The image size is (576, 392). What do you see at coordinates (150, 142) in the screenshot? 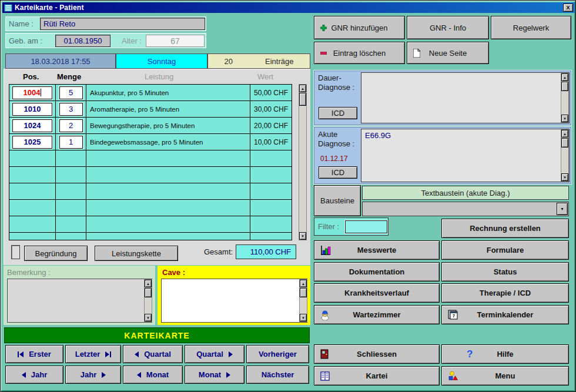
I see `table-row: 1025 1 Bindegewebsmassage, pro 5 Minuten…` at bounding box center [150, 142].